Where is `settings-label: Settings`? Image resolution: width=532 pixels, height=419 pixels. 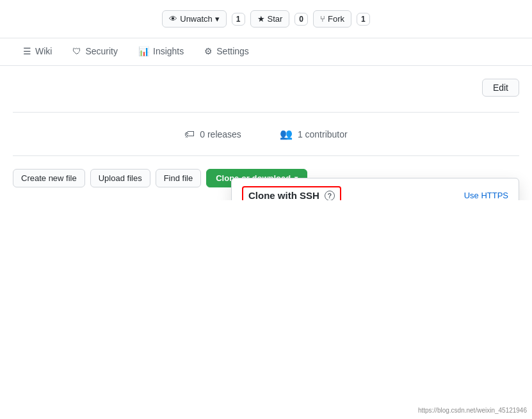
settings-label: Settings is located at coordinates (233, 51).